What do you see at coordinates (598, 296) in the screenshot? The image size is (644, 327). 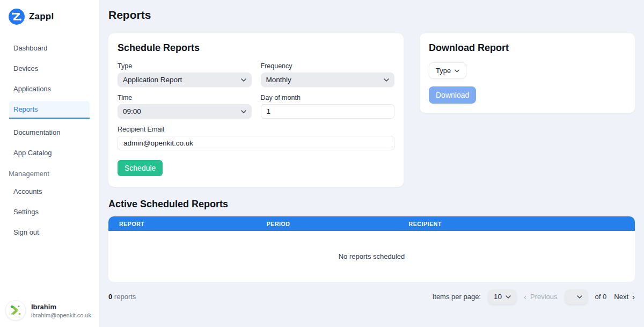 I see `of-label: of` at bounding box center [598, 296].